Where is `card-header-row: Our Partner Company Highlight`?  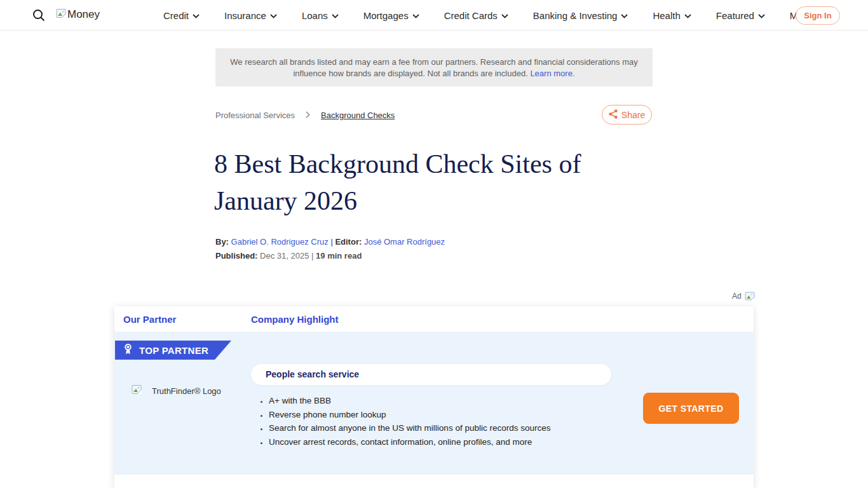
card-header-row: Our Partner Company Highlight is located at coordinates (434, 319).